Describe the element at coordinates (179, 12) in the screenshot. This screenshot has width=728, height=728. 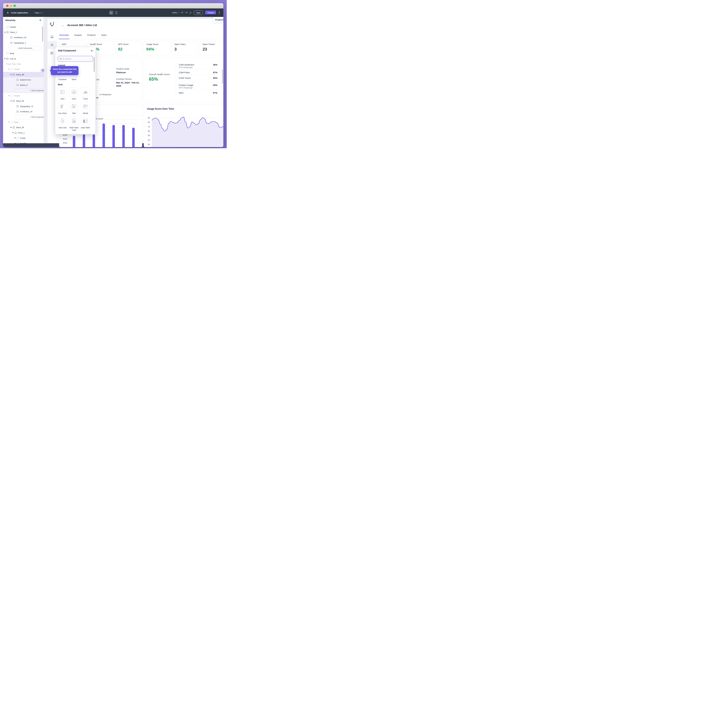
I see `chevron-down-icon` at that location.